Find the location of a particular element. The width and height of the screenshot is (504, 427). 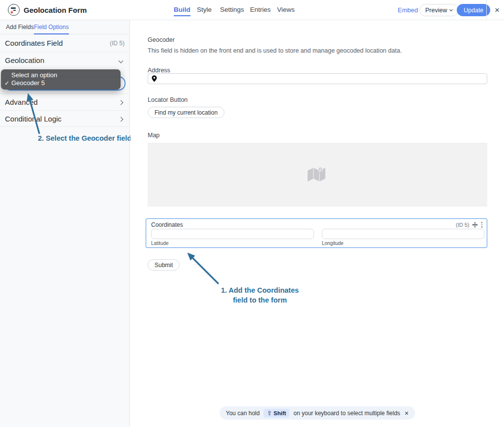

close-builder-icon: × is located at coordinates (497, 10).